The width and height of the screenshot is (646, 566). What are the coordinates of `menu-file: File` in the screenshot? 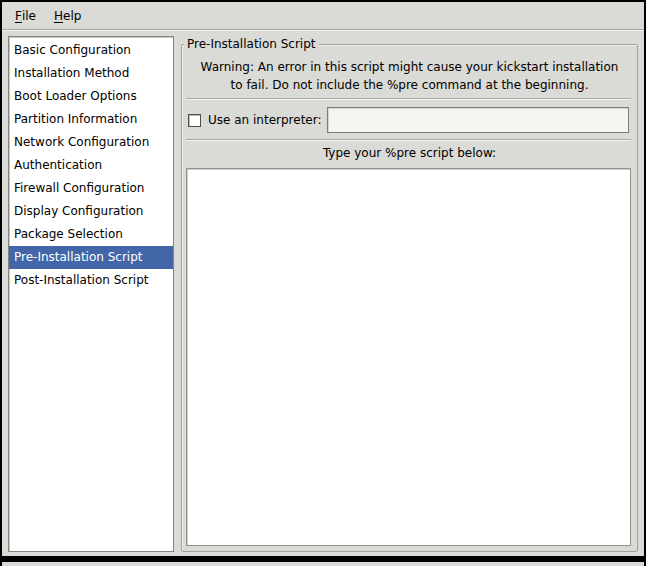 It's located at (26, 16).